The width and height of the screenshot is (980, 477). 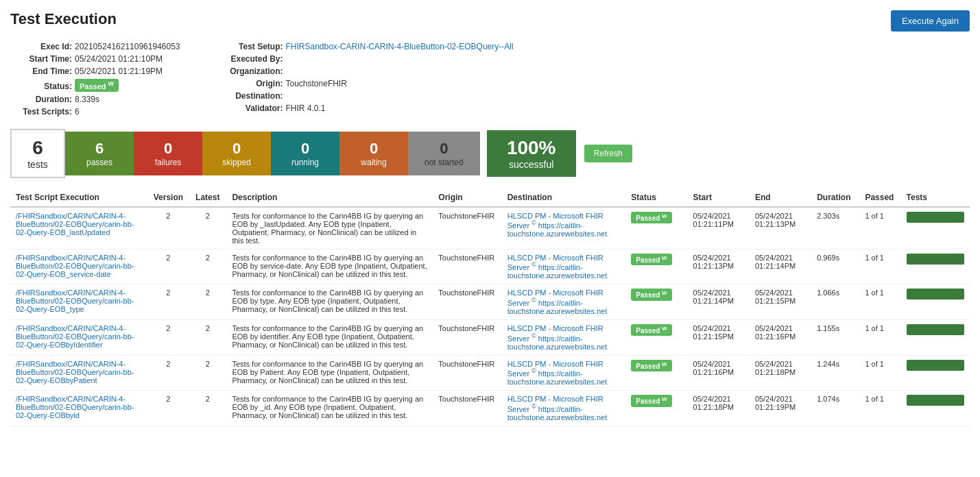 I want to click on end-cell: 05/24/202101:21:13PM, so click(x=780, y=228).